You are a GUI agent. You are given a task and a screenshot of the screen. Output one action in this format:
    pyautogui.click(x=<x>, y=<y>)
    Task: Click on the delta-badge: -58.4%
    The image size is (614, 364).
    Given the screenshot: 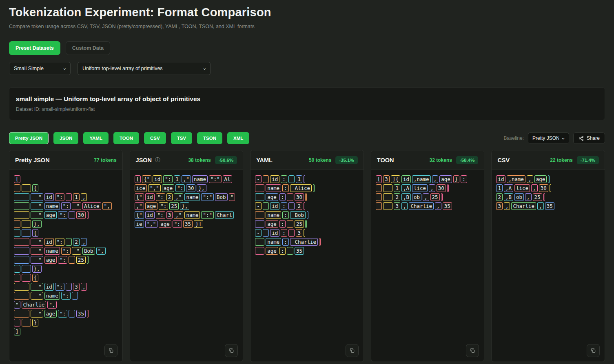 What is the action you would take?
    pyautogui.click(x=467, y=160)
    